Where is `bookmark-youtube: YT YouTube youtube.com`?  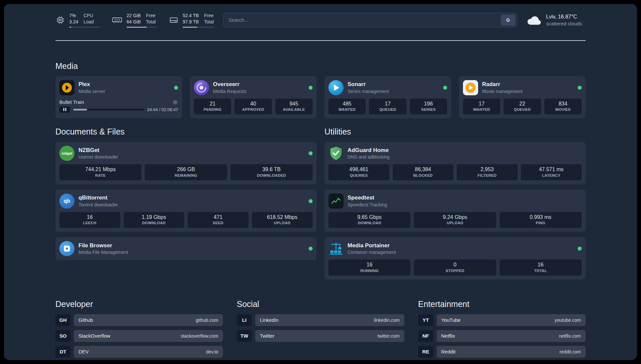 bookmark-youtube: YT YouTube youtube.com is located at coordinates (502, 320).